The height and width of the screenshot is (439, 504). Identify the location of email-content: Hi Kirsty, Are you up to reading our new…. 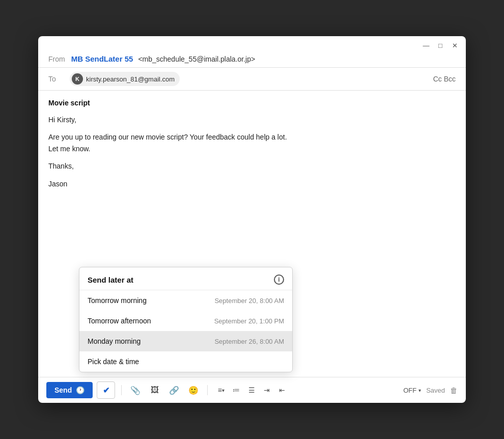
(252, 152).